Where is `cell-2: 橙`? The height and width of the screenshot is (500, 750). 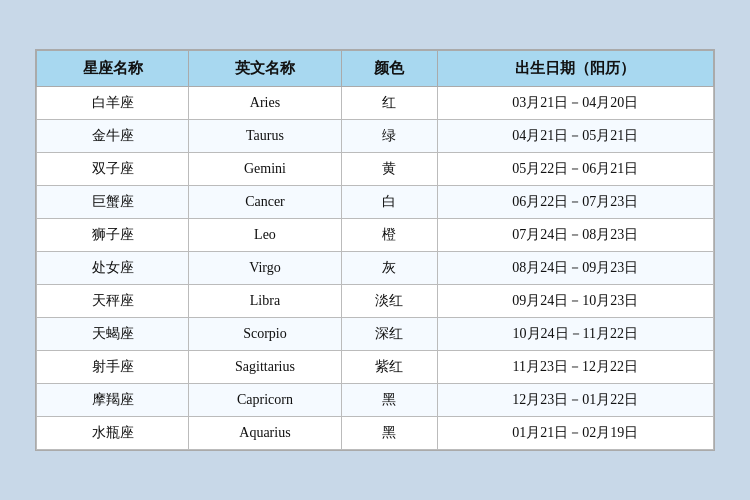
cell-2: 橙 is located at coordinates (389, 236).